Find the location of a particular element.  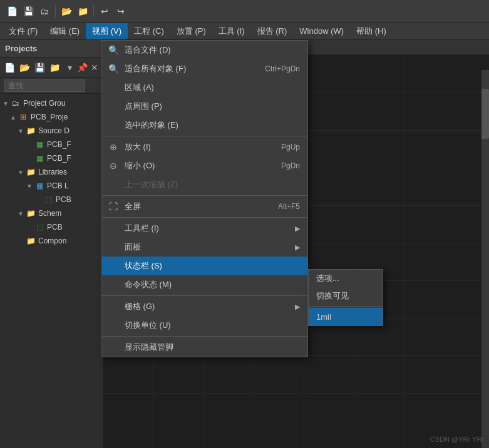

label-compon: Compon is located at coordinates (53, 241).